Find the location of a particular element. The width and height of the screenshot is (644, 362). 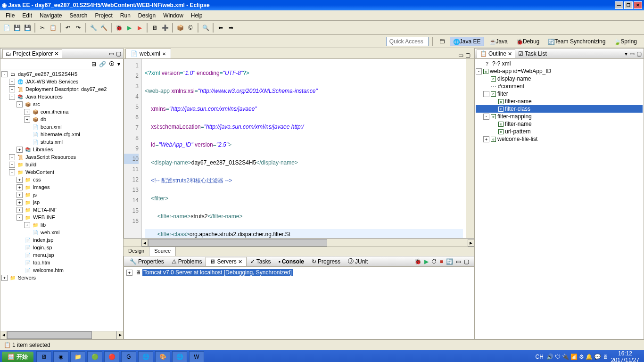

toggle-icon: 🔧 is located at coordinates (93, 28).